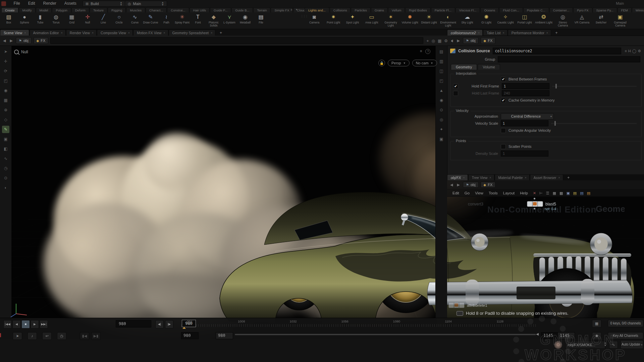 The image size is (644, 362). What do you see at coordinates (535, 193) in the screenshot?
I see `network-toolbar-icon: ✕` at bounding box center [535, 193].